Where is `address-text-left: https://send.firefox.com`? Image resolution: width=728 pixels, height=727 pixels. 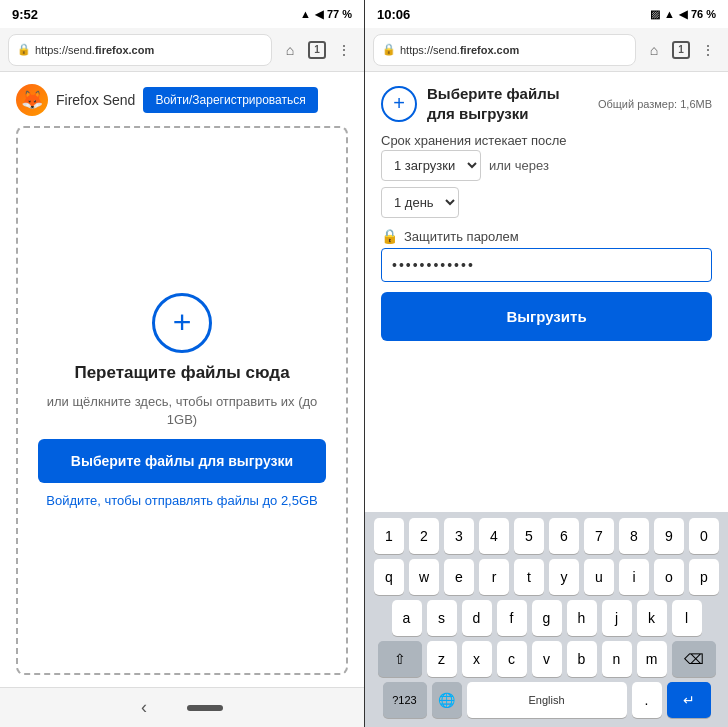 address-text-left: https://send.firefox.com is located at coordinates (94, 50).